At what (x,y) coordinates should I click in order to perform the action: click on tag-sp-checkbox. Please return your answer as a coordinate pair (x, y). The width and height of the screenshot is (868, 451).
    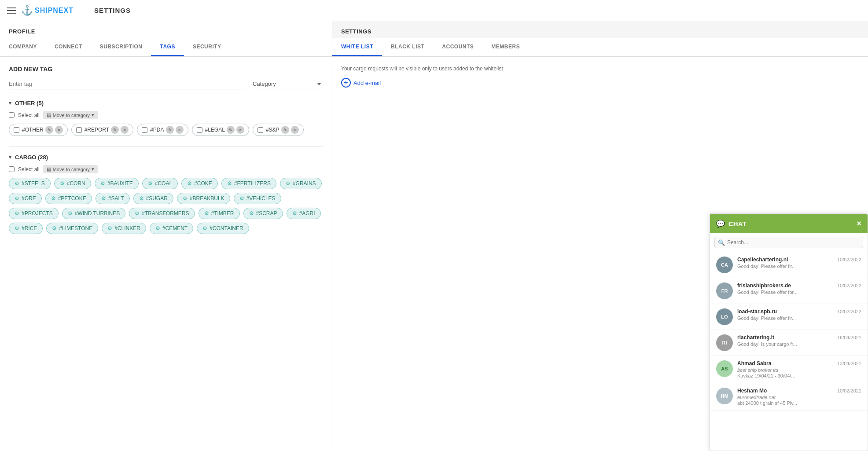
    Looking at the image, I should click on (261, 130).